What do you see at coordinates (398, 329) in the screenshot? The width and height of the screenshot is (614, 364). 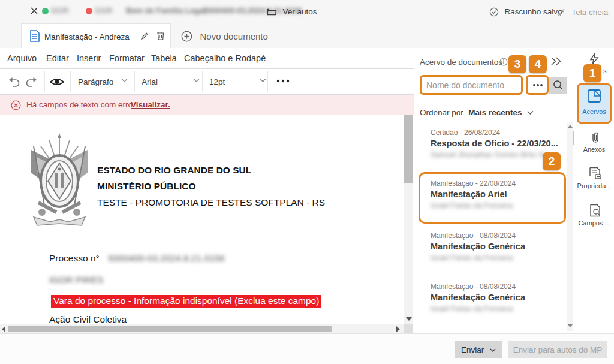 I see `scroll-right-arrow-icon` at bounding box center [398, 329].